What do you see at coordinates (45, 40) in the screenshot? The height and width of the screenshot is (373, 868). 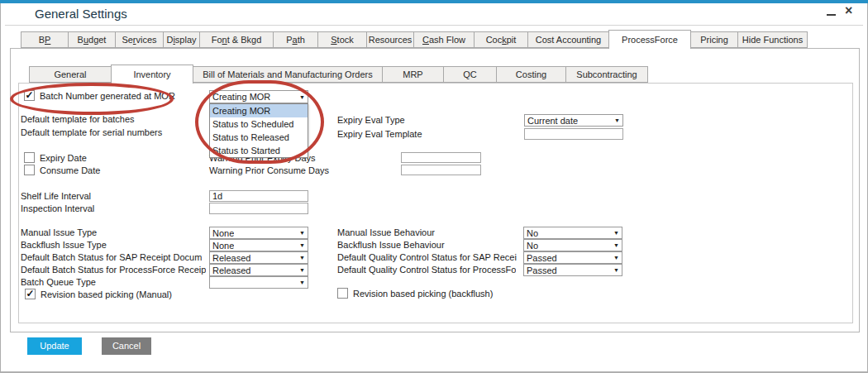 I see `tab-bp: BP` at bounding box center [45, 40].